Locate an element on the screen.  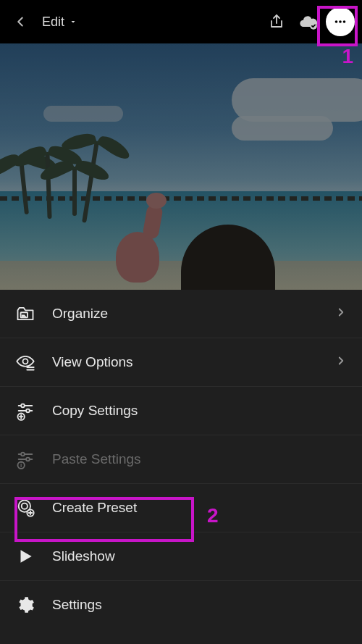
organize-icon is located at coordinates (25, 314).